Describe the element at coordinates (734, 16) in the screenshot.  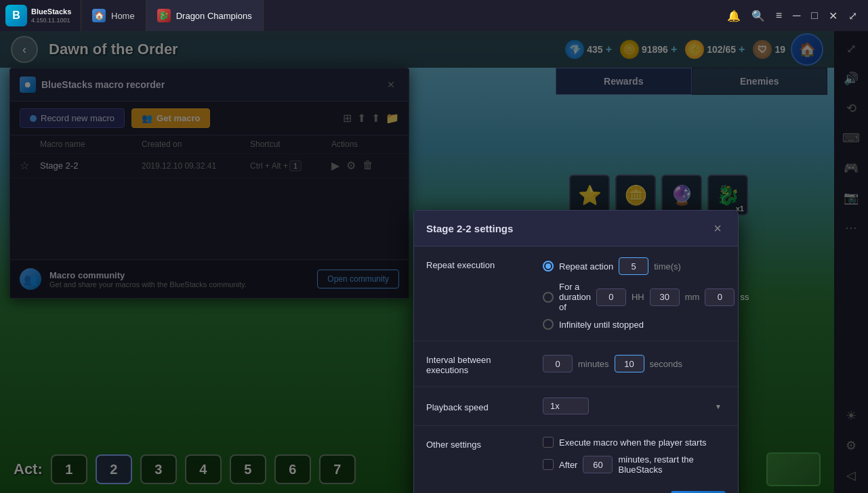
I see `notification-icon: 🔔` at that location.